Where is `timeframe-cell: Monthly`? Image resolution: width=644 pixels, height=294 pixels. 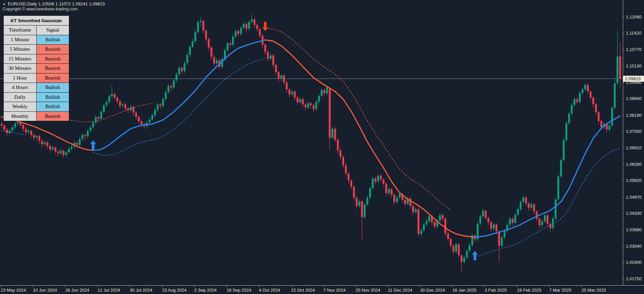
timeframe-cell: Monthly is located at coordinates (20, 116).